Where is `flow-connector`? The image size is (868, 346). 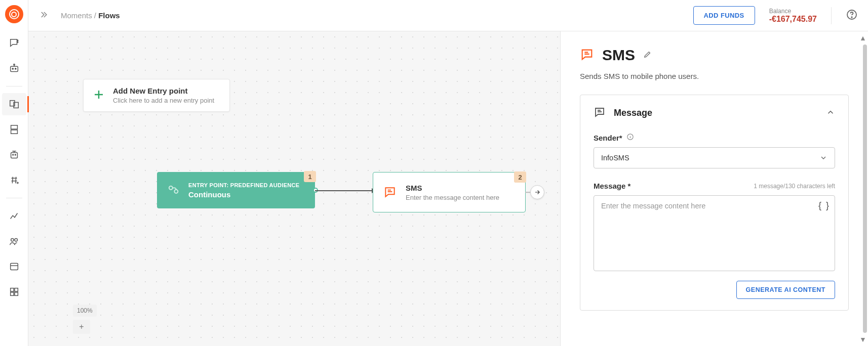
flow-connector is located at coordinates (346, 191).